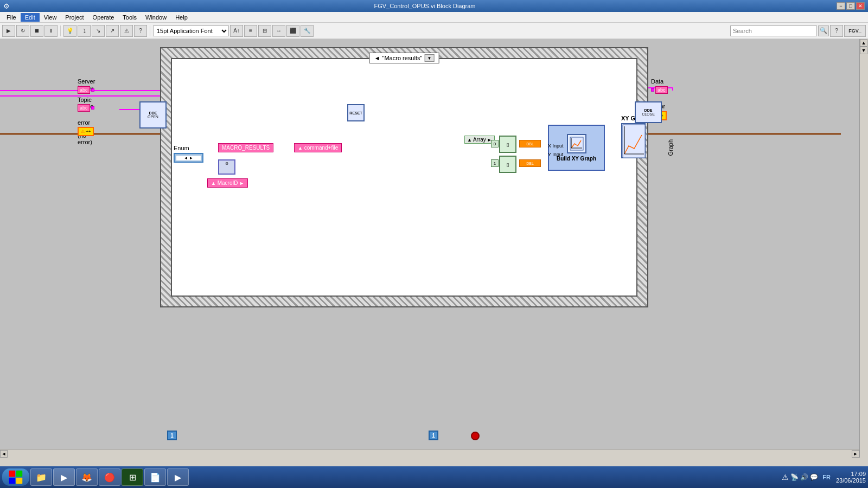  What do you see at coordinates (786, 477) in the screenshot?
I see `tray-icon-1: ⚠` at bounding box center [786, 477].